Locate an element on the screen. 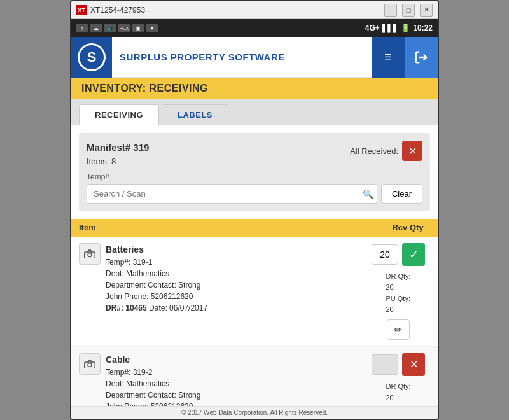 This screenshot has width=509, height=420. column-rcvqty-header: Rcv Qty is located at coordinates (408, 228).